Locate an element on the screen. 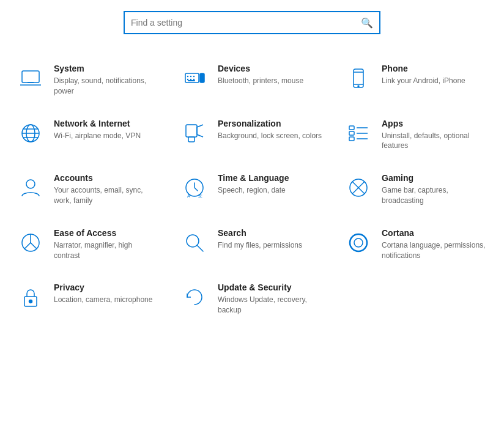 The image size is (504, 439). settings-item-cortana: Cortana Cortana language, permissions, n… is located at coordinates (416, 245).